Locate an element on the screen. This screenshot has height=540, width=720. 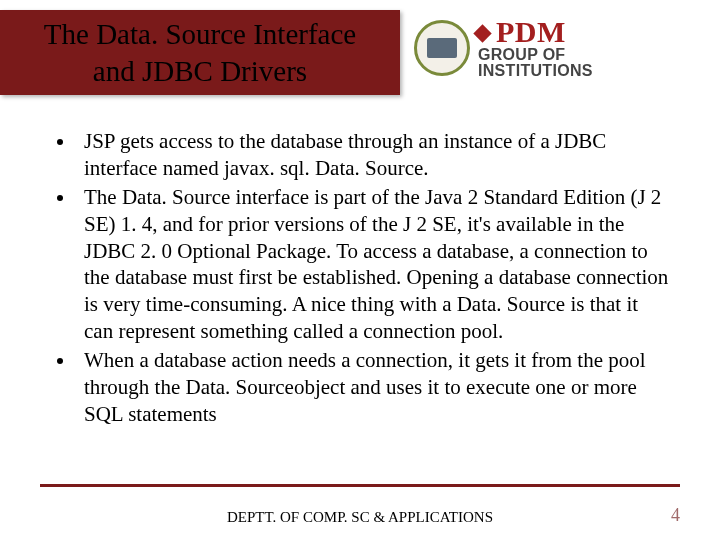
footer-divider is located at coordinates (360, 486).